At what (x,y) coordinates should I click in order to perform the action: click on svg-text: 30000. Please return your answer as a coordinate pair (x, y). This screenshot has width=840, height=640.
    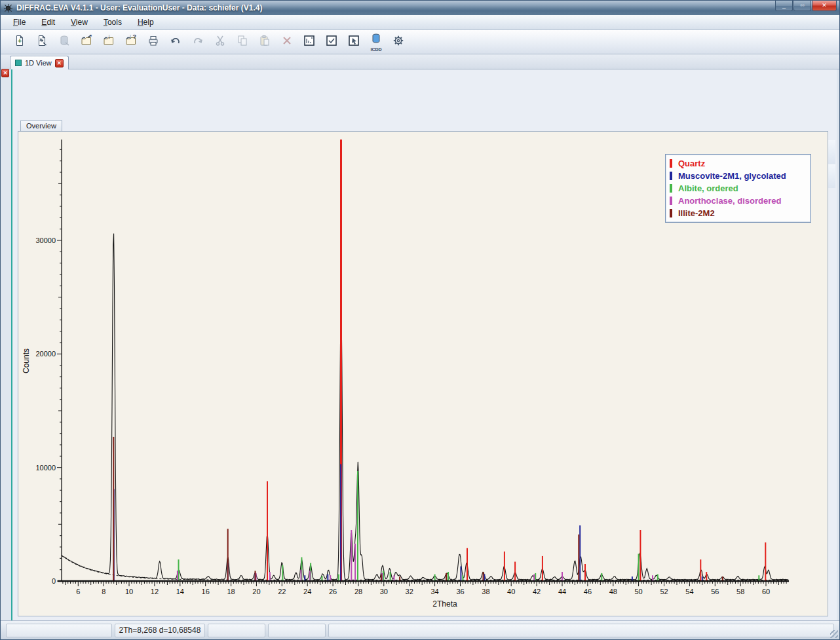
    Looking at the image, I should click on (46, 240).